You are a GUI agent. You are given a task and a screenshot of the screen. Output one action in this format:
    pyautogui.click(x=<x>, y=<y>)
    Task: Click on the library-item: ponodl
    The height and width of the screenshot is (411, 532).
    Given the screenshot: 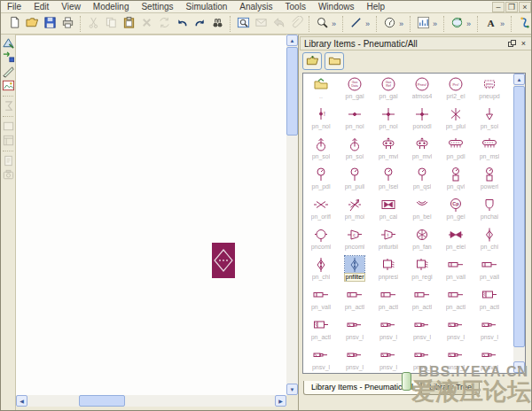 What is the action you would take?
    pyautogui.click(x=422, y=120)
    